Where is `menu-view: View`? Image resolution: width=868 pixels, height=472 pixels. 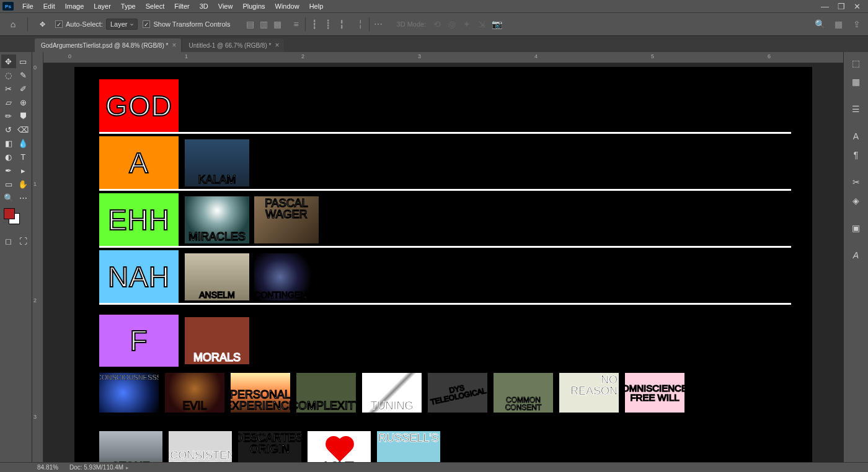 menu-view: View is located at coordinates (226, 6).